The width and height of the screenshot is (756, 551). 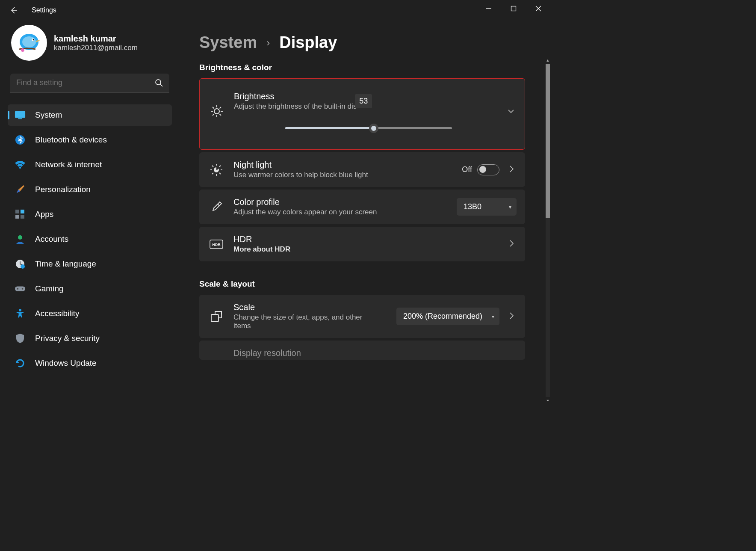 What do you see at coordinates (50, 289) in the screenshot?
I see `sidebar-item-label: Gaming` at bounding box center [50, 289].